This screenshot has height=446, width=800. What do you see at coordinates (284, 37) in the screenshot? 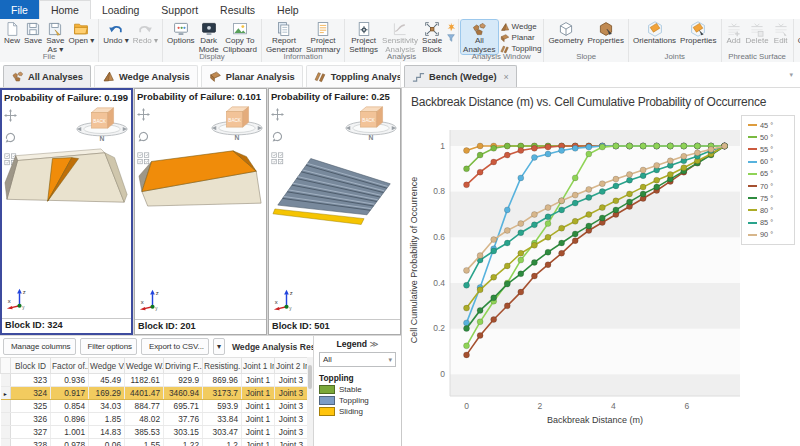
I see `ribbon-button-report-generator: Report Generator` at bounding box center [284, 37].